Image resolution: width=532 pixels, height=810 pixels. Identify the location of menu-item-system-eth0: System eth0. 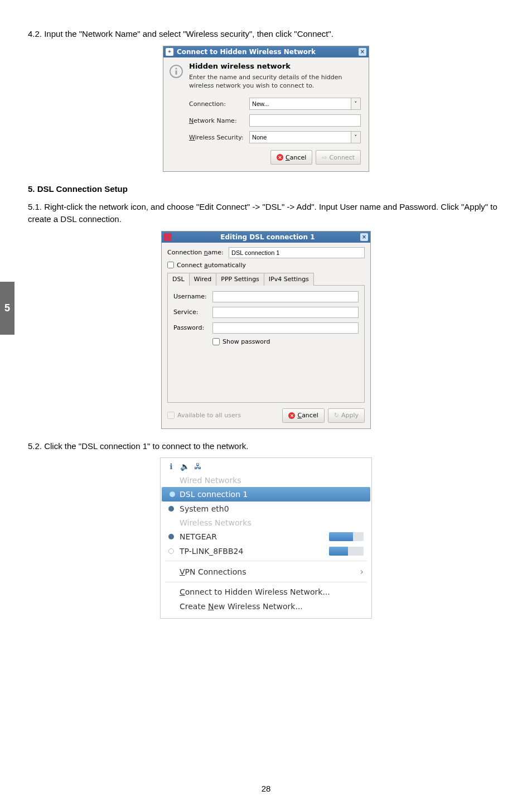
(266, 509).